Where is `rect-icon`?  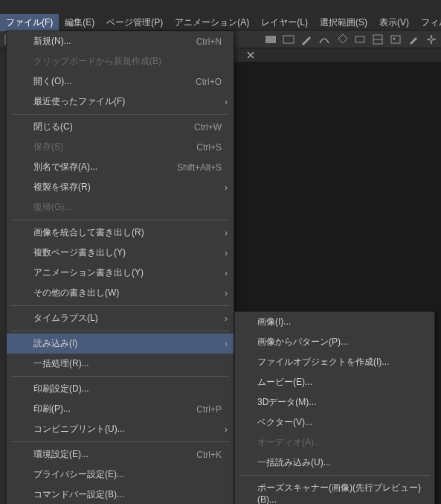 rect-icon is located at coordinates (360, 39).